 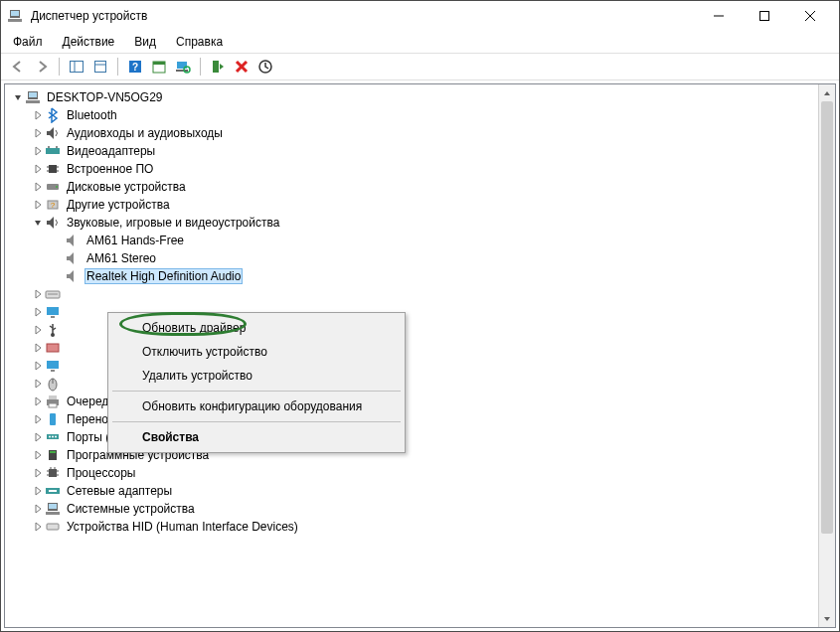 What do you see at coordinates (827, 318) in the screenshot?
I see `scrollbar-thumb` at bounding box center [827, 318].